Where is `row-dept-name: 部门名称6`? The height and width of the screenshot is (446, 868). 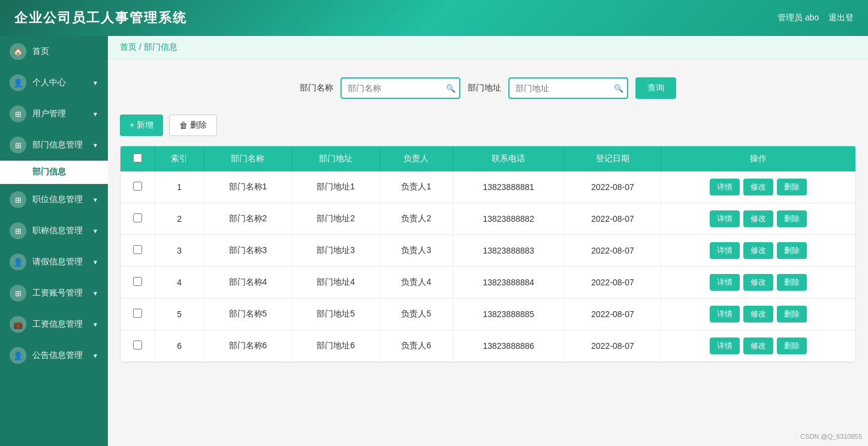
row-dept-name: 部门名称6 is located at coordinates (248, 346).